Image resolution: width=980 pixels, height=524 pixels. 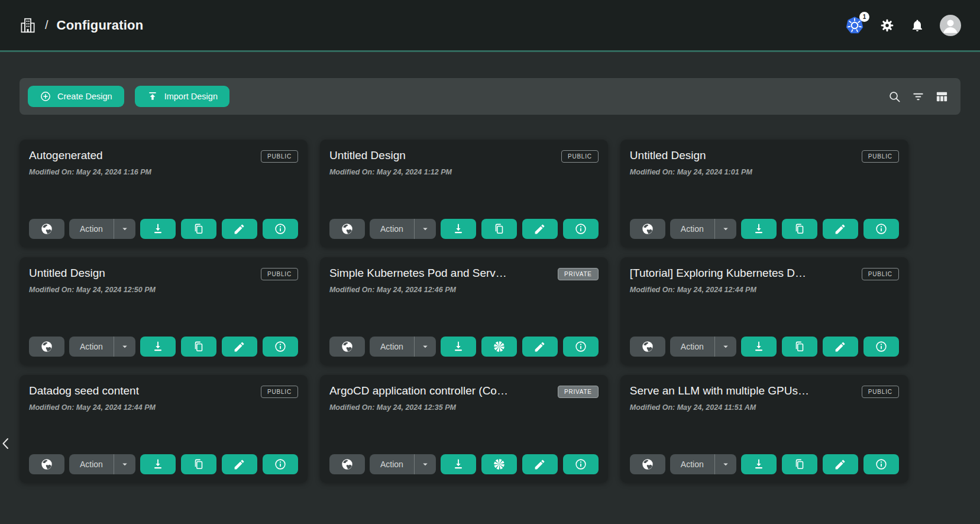 What do you see at coordinates (820, 229) in the screenshot?
I see `card-quick-actions` at bounding box center [820, 229].